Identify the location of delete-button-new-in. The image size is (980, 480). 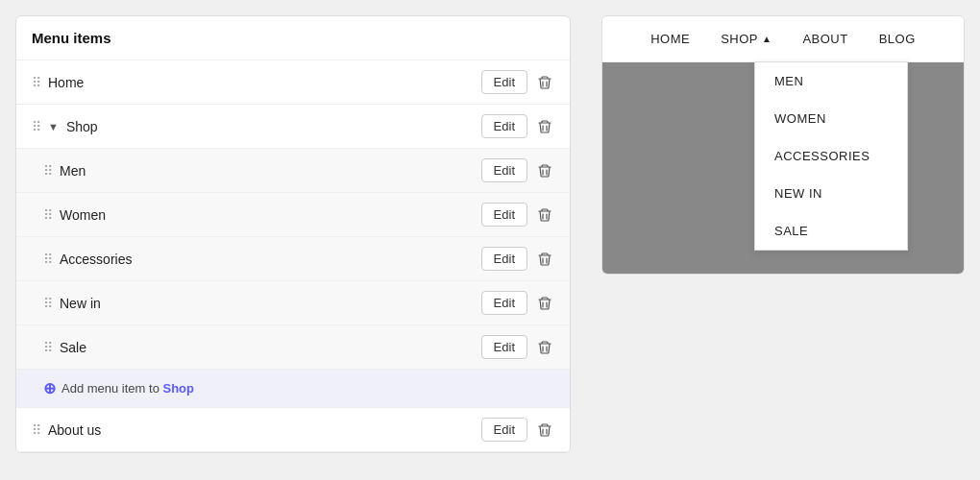
(545, 303).